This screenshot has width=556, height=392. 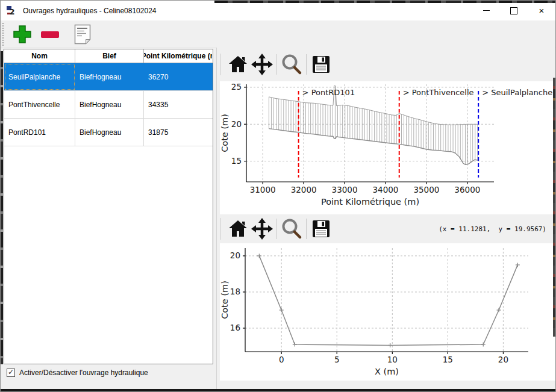 I want to click on main-toolbar, so click(x=278, y=34).